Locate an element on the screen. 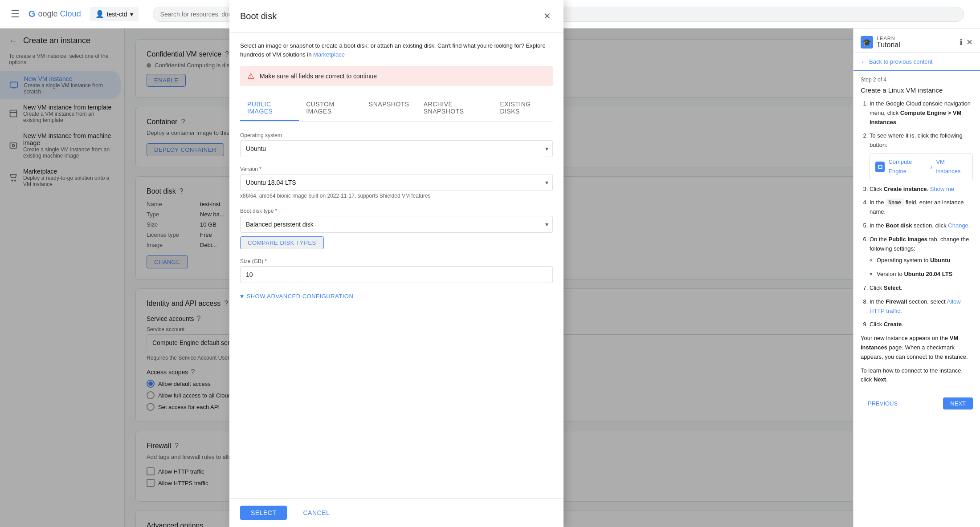 Image resolution: width=980 pixels, height=527 pixels. tutorial-step-1: In the Google Cloud console navigation m… is located at coordinates (921, 113).